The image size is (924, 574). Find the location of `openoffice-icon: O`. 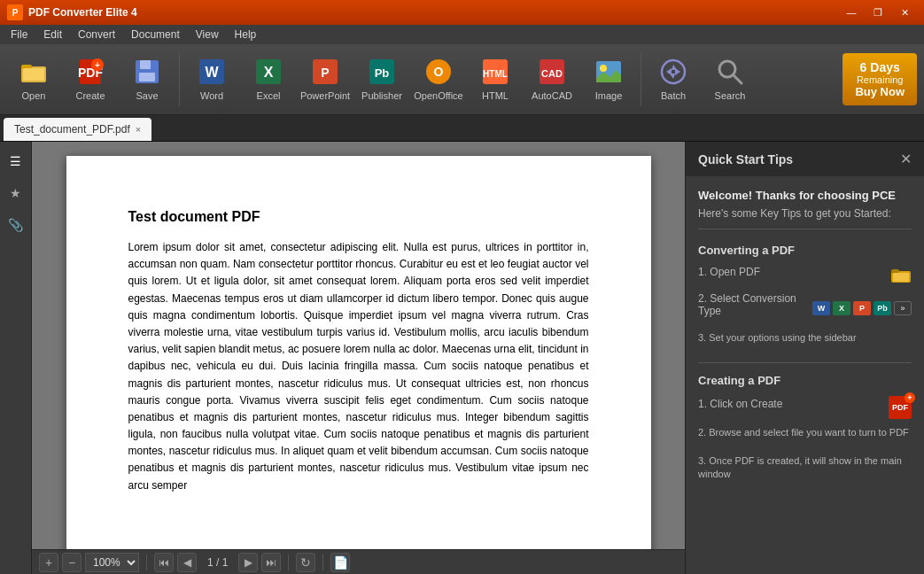

openoffice-icon: O is located at coordinates (439, 72).